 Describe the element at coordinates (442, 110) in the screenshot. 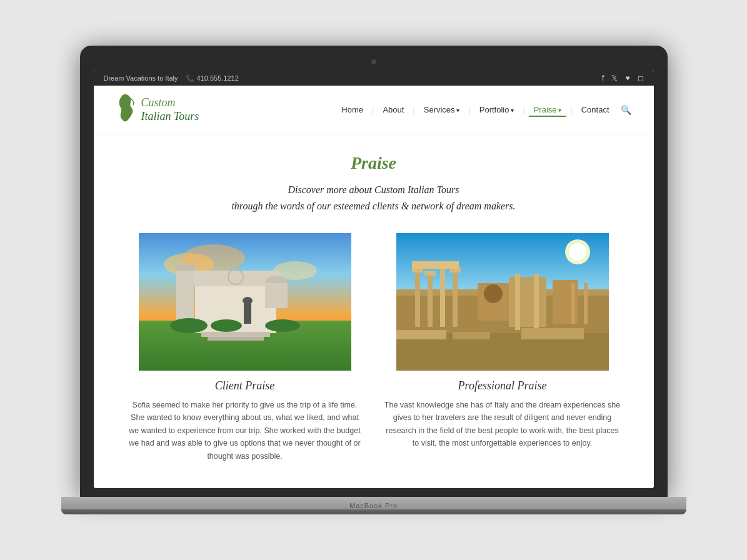

I see `nav-services: Services` at that location.